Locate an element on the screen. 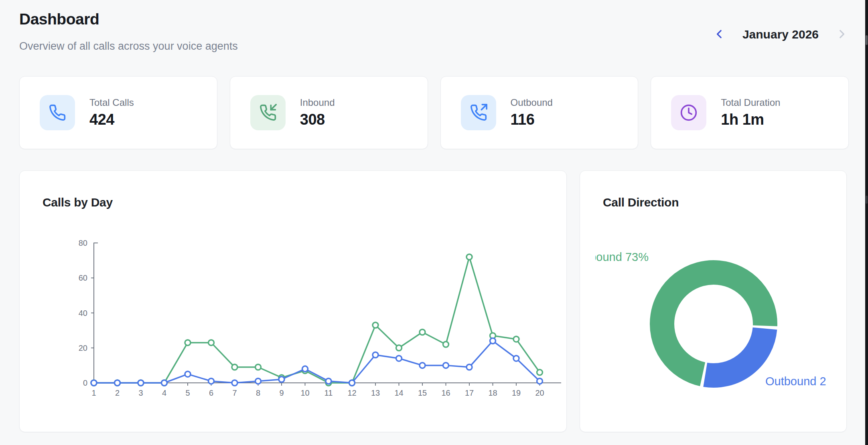 The height and width of the screenshot is (445, 868). stat-text: Total Duration 1h 1m is located at coordinates (750, 113).